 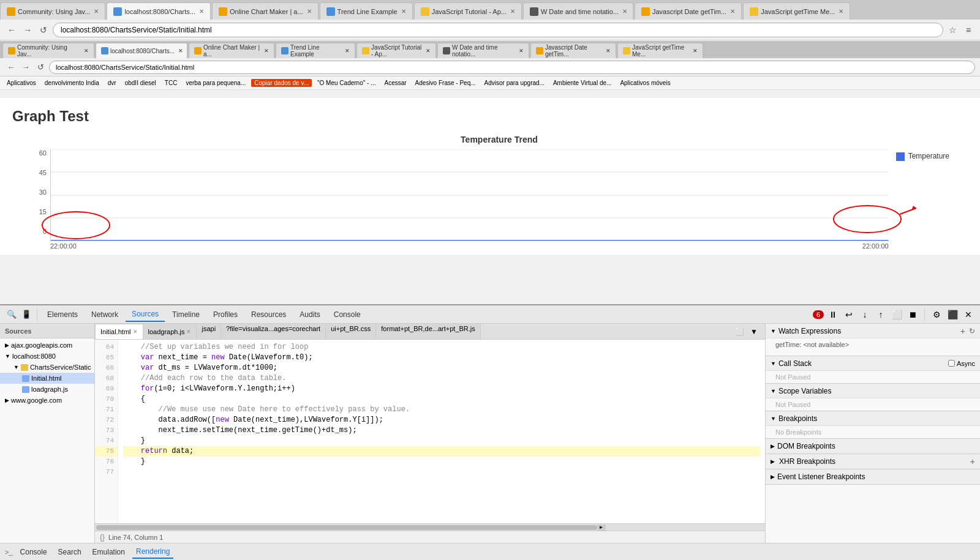 What do you see at coordinates (849, 315) in the screenshot?
I see `step-over-btn: ↩` at bounding box center [849, 315].